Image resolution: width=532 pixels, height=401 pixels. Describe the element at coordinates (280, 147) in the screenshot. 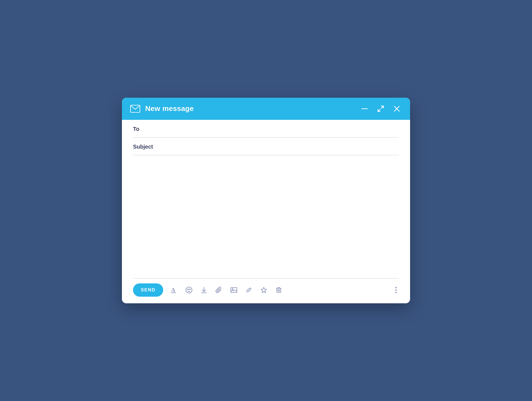

I see `subject-input` at that location.